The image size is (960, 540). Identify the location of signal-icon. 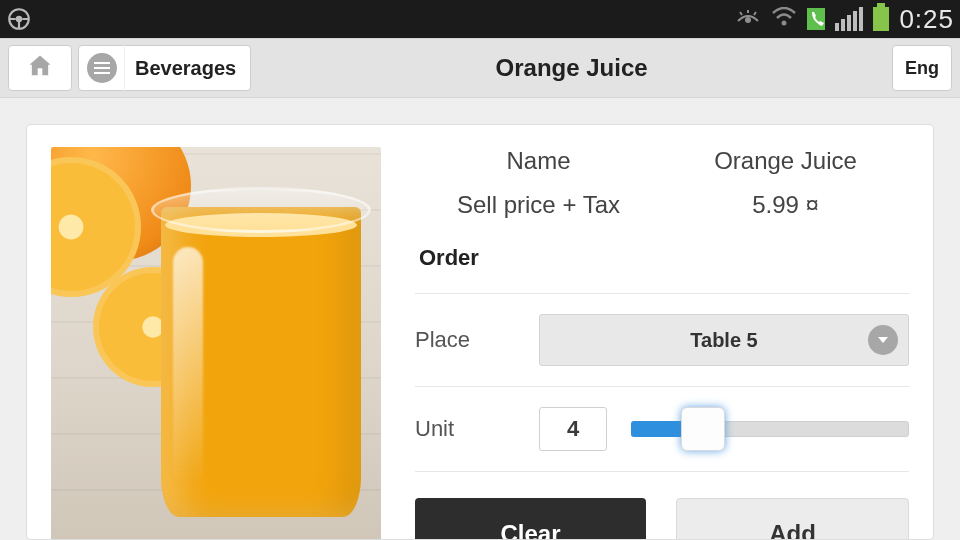
(849, 19).